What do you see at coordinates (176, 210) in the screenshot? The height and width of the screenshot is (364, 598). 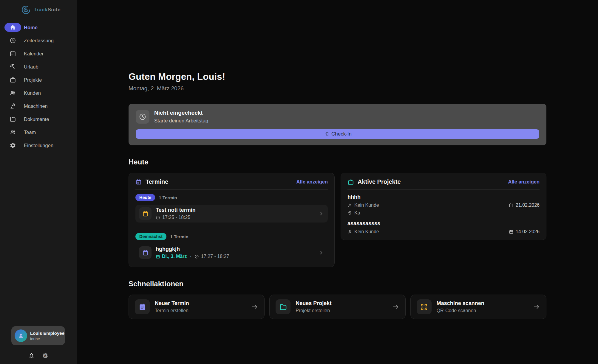 I see `appointment-title: Test noti termin` at bounding box center [176, 210].